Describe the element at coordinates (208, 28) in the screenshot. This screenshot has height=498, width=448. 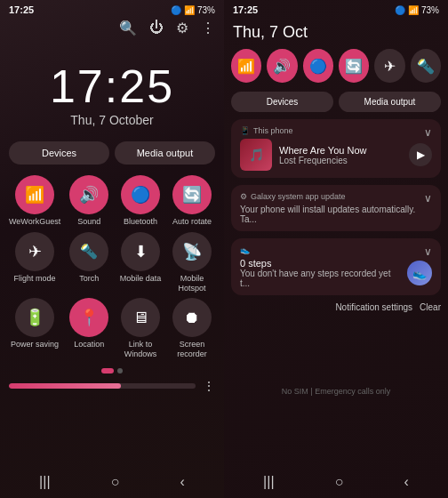
I see `more-icon: ⋮` at that location.